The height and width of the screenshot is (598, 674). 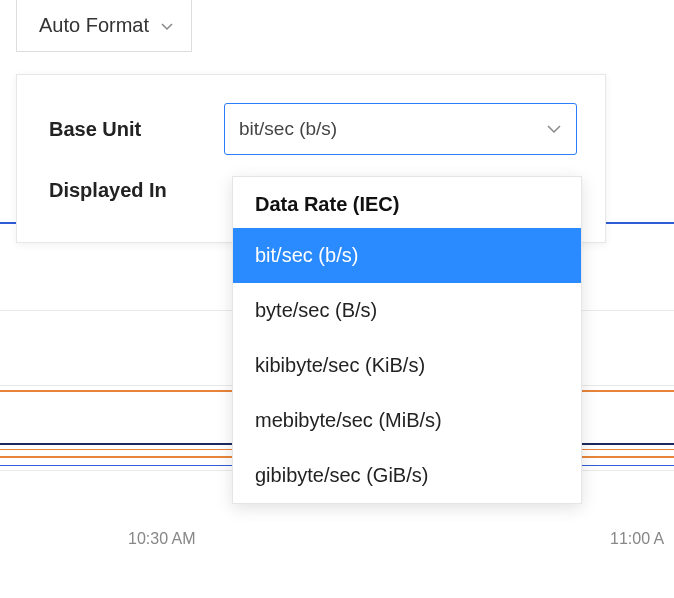 What do you see at coordinates (407, 420) in the screenshot?
I see `dropdown-option: mebibyte/sec (MiB/s)` at bounding box center [407, 420].